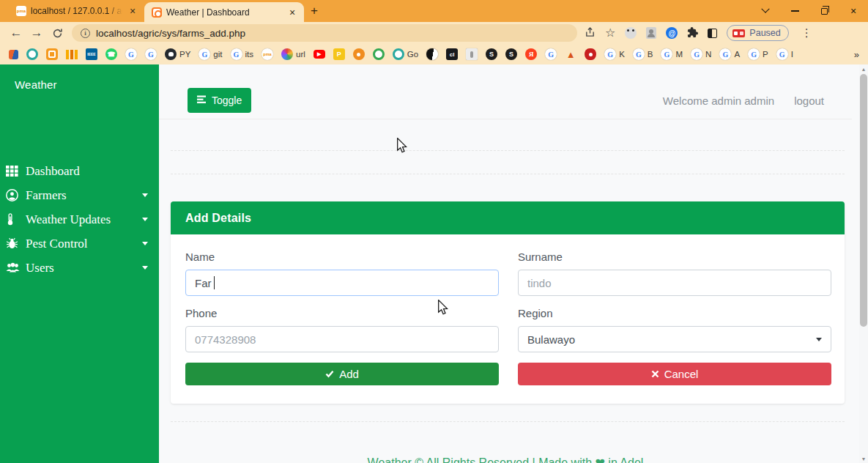 The image size is (868, 463). Describe the element at coordinates (452, 54) in the screenshot. I see `bookmark-item: cl` at that location.